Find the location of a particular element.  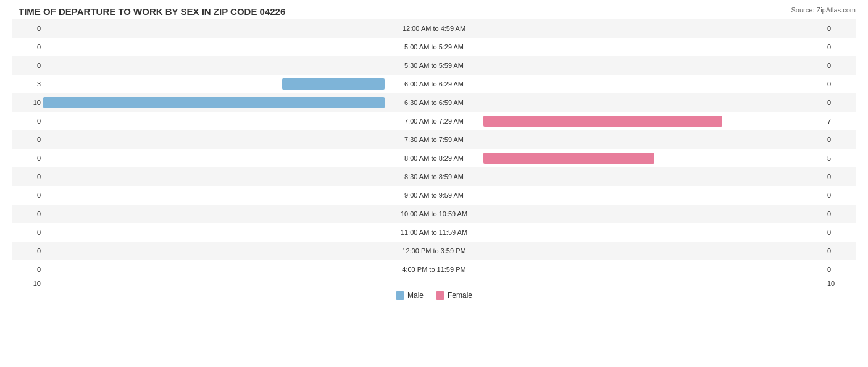

time-label: 12:00 PM to 3:59 PM is located at coordinates (434, 251).